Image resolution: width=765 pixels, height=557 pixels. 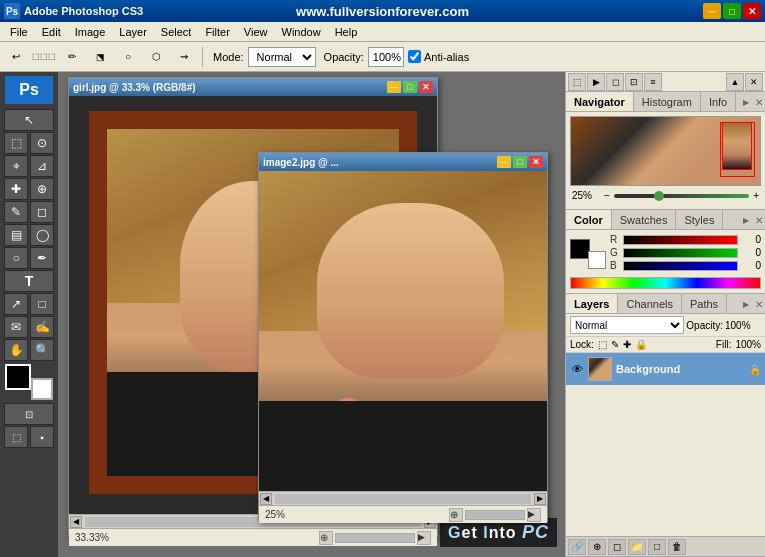 What do you see at coordinates (704, 304) in the screenshot?
I see `tab-paths: Paths` at bounding box center [704, 304].